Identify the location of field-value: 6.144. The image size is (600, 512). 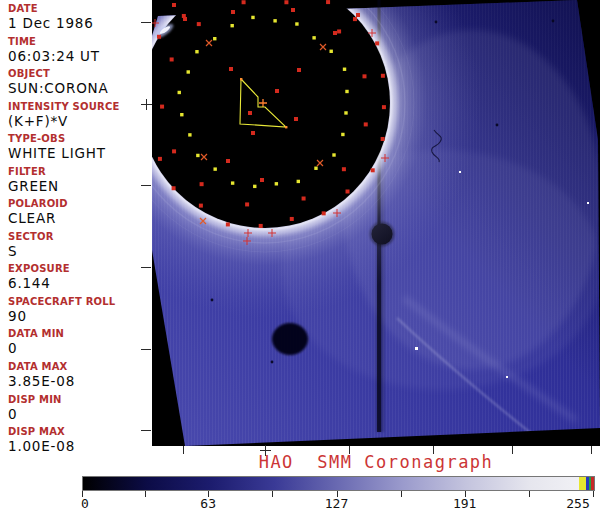
(79, 283).